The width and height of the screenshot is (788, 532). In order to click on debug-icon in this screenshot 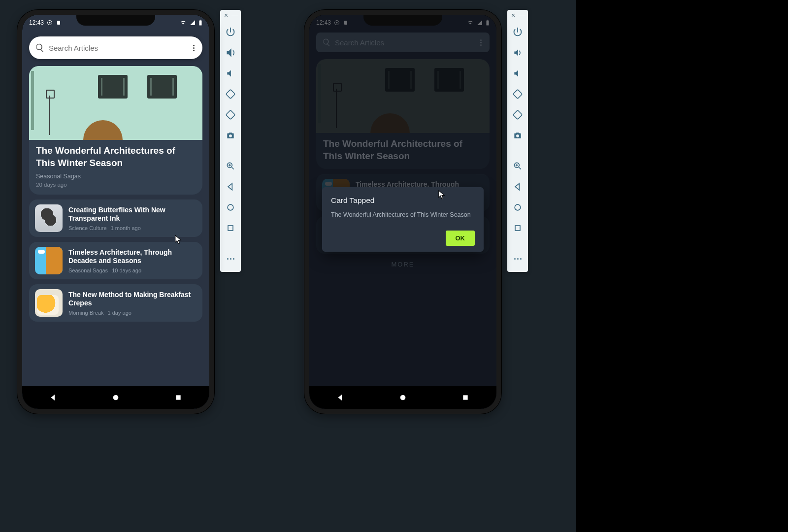, I will do `click(50, 23)`.